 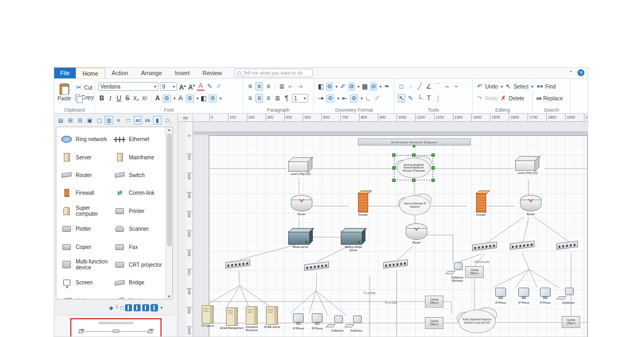 I want to click on shape-item-bridge: Bridge, so click(x=138, y=282).